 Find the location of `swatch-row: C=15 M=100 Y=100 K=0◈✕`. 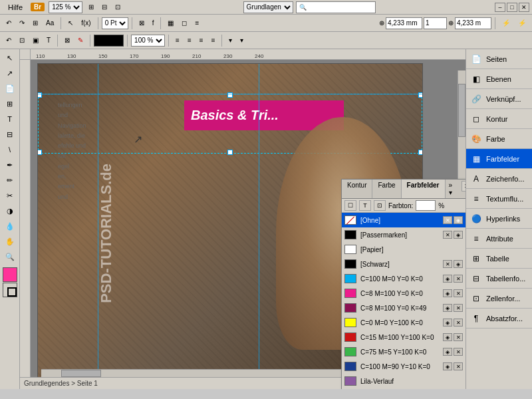

swatch-row: C=15 M=100 Y=100 K=0◈✕ is located at coordinates (404, 337).